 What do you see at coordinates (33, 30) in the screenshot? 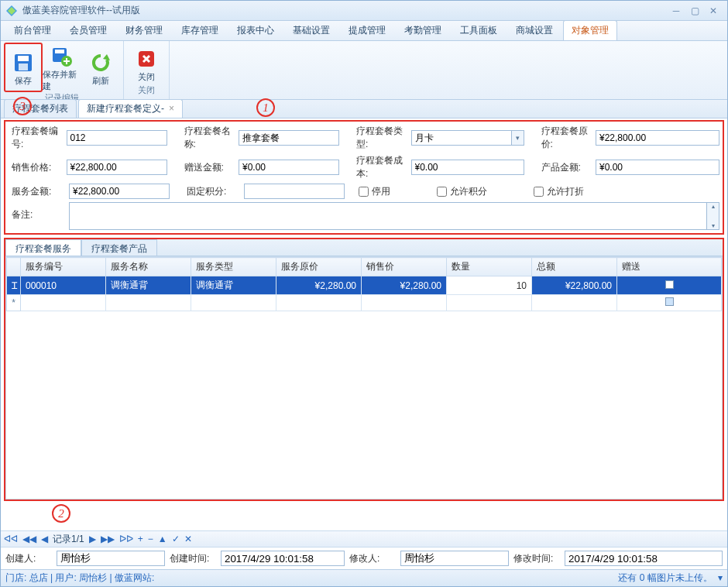
I see `menu-frontdesk: 前台管理` at bounding box center [33, 30].